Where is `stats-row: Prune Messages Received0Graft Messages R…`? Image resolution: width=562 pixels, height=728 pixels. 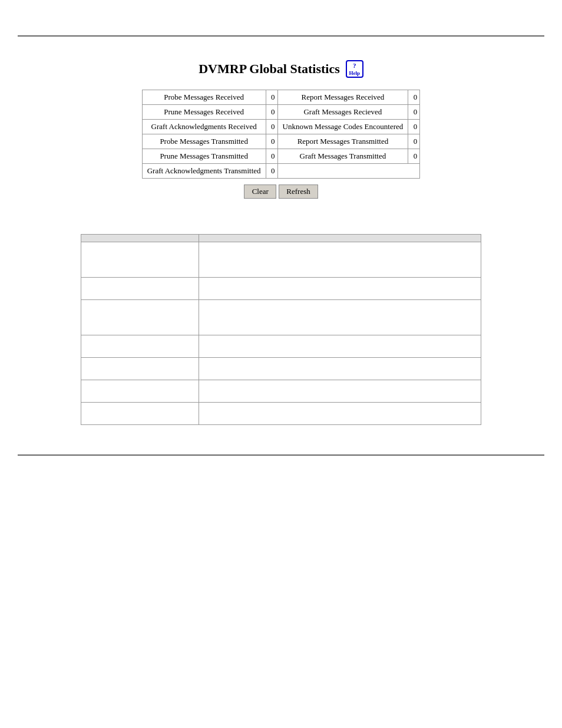
stats-row: Prune Messages Received0Graft Messages R… is located at coordinates (281, 112).